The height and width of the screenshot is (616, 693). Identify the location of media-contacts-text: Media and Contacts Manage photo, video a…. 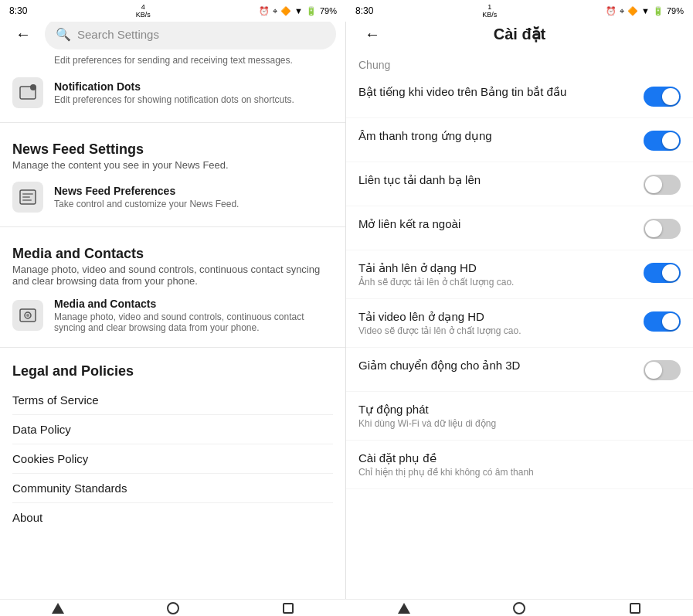
(193, 315).